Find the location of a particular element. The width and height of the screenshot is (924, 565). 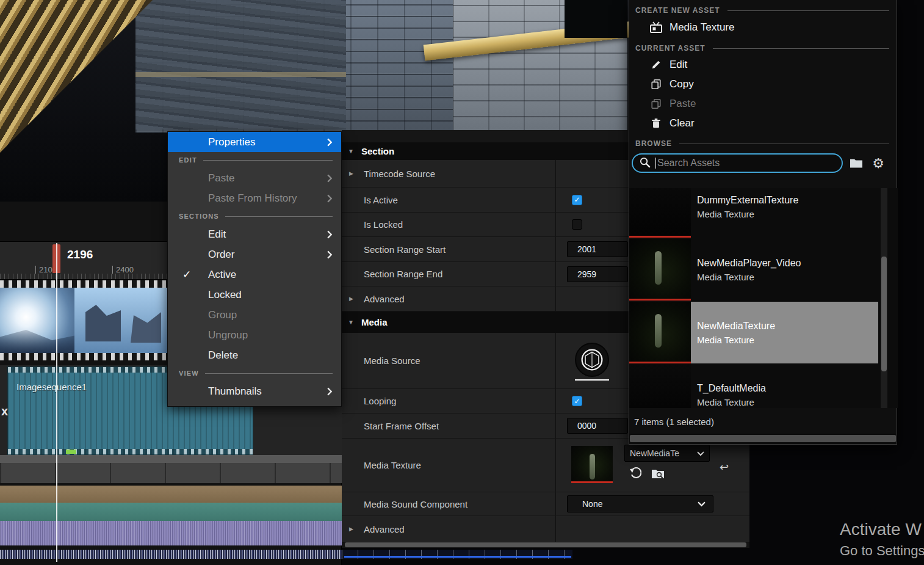

menu-item-label: Delete is located at coordinates (223, 355).